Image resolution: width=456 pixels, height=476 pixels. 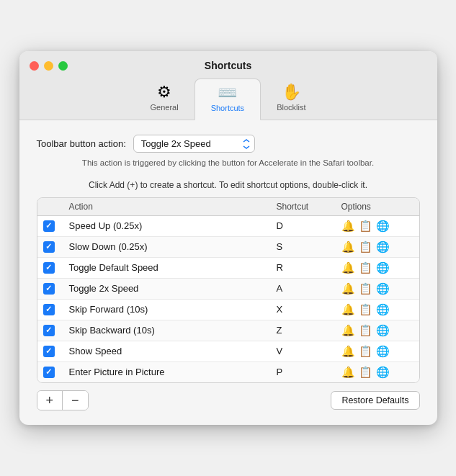 What do you see at coordinates (309, 310) in the screenshot?
I see `row-shortcut-5: X` at bounding box center [309, 310].